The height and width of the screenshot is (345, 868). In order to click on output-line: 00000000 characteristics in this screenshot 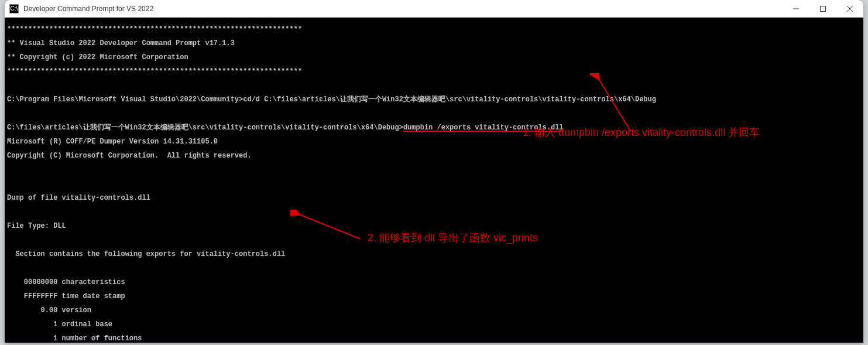, I will do `click(434, 282)`.